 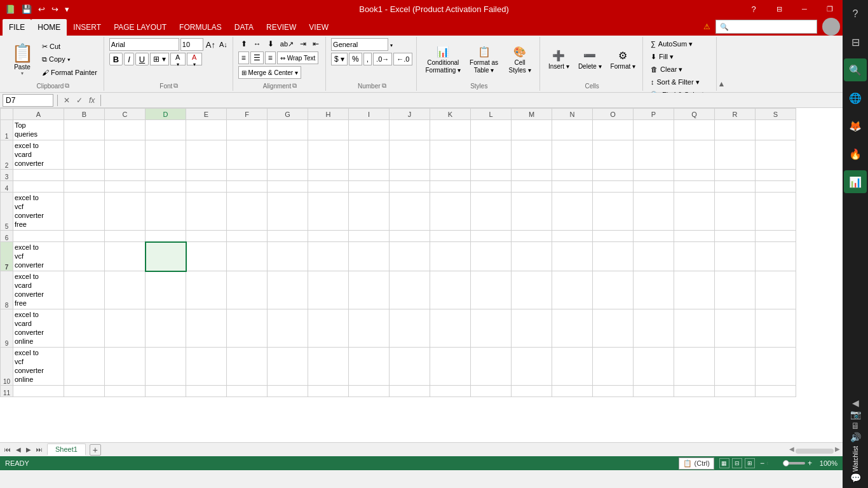 What do you see at coordinates (613, 290) in the screenshot?
I see `cell-O8` at bounding box center [613, 290].